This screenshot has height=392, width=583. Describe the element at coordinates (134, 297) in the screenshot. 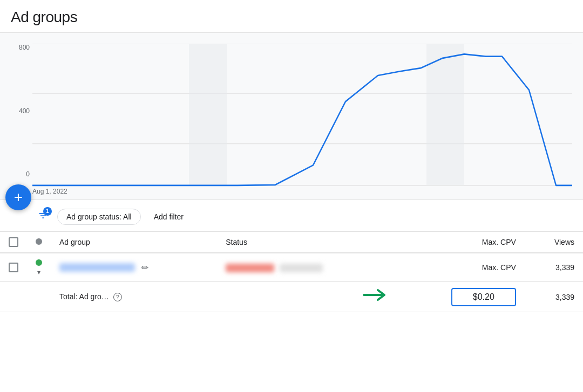

I see `total-label-cell: Total: Ad gro… ?` at that location.